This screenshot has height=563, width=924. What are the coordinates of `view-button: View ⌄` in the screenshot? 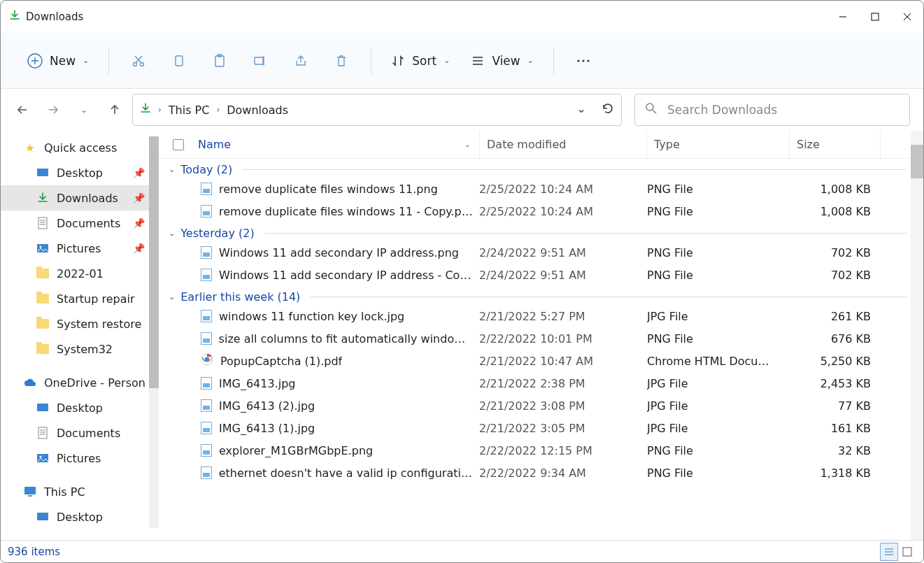 It's located at (502, 61).